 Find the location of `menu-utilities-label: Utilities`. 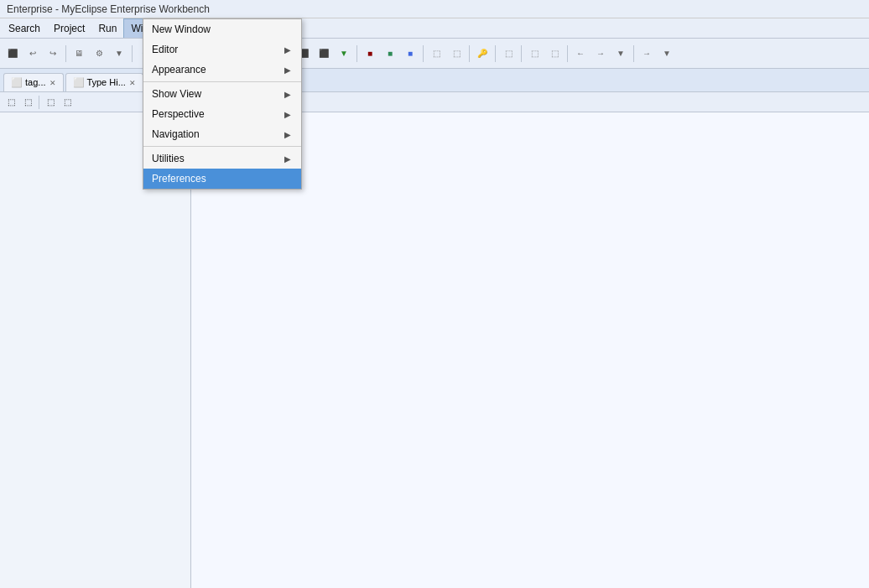

menu-utilities-label: Utilities is located at coordinates (168, 159).